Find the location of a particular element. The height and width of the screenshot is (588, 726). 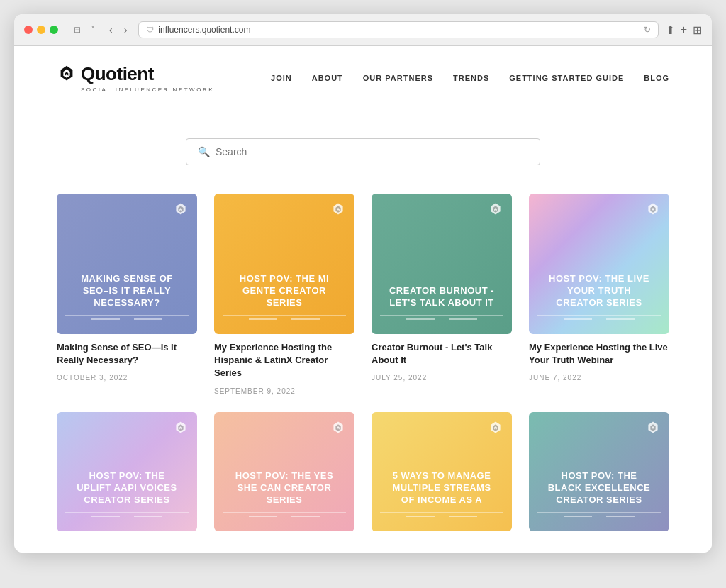

post-card: CREATOR BURNOUT - LET'S TALK ABOUT IT Cr… is located at coordinates (442, 294).